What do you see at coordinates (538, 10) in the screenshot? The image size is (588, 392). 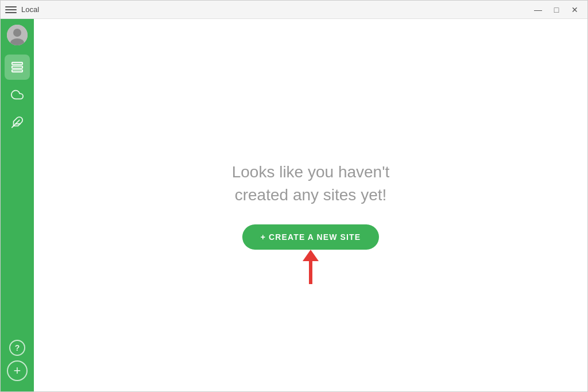 I see `minimize-button: —` at bounding box center [538, 10].